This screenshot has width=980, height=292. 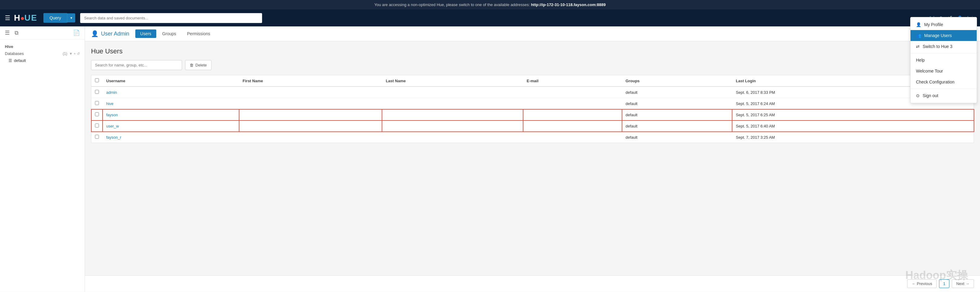 I want to click on sidebar-content: Hive Databases (1) ▼ + ↺ ☰ default, so click(x=43, y=53).